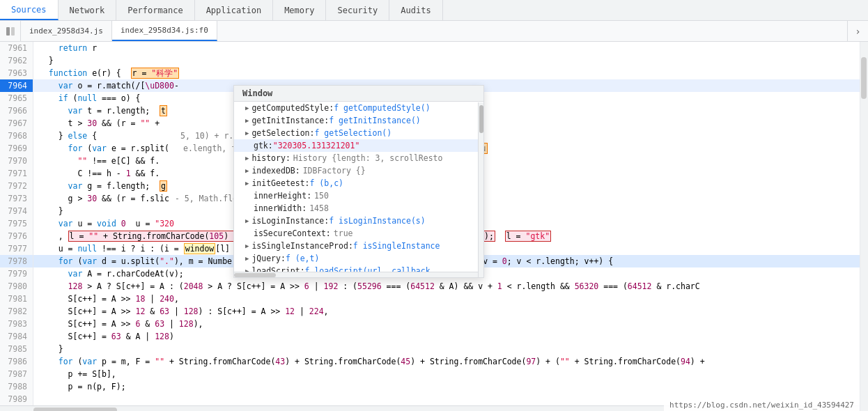  What do you see at coordinates (359, 133) in the screenshot?
I see `autocomplete-item: ▶ getSelection: f getSelection()` at bounding box center [359, 133].